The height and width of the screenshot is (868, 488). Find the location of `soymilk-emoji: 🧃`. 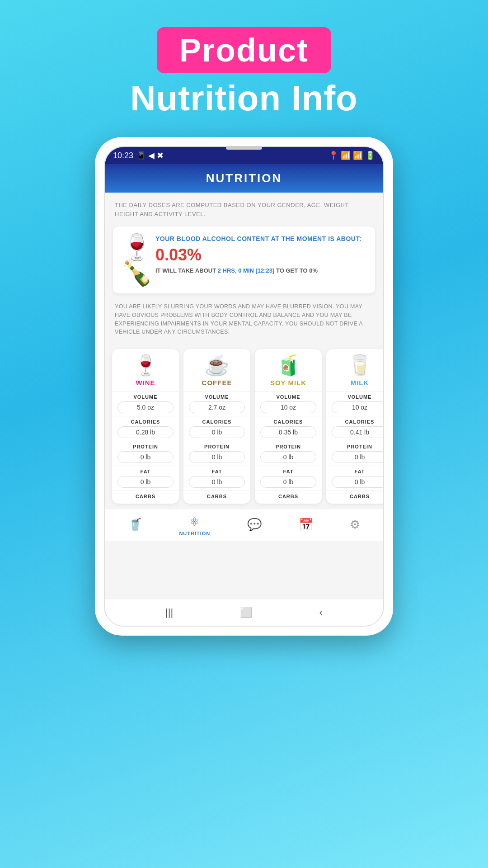

soymilk-emoji: 🧃 is located at coordinates (288, 365).